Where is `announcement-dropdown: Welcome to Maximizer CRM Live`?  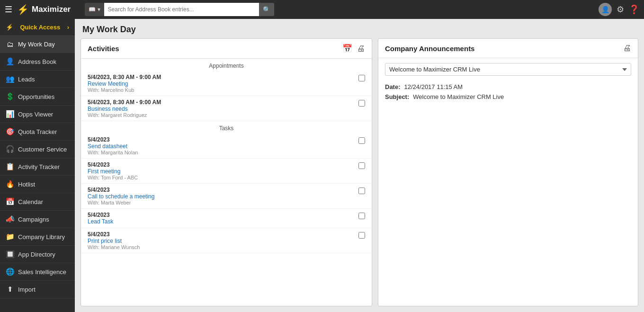
announcement-dropdown: Welcome to Maximizer CRM Live is located at coordinates (508, 69).